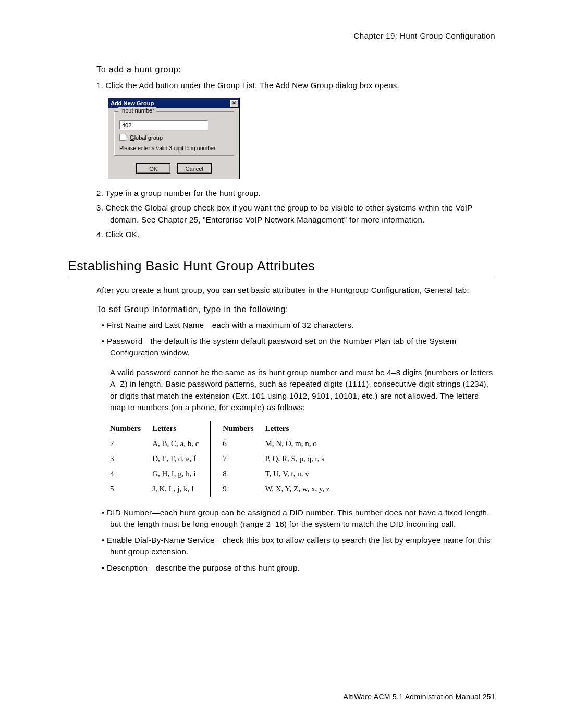 This screenshot has height=728, width=563. What do you see at coordinates (174, 139) in the screenshot?
I see `add-new-group-dialog: Add New Group ✕ Input number Global grou…` at bounding box center [174, 139].